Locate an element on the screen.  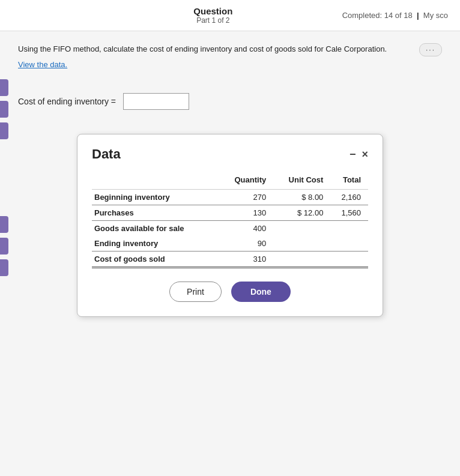
table-row: Cost of goods sold310 is located at coordinates (230, 259).